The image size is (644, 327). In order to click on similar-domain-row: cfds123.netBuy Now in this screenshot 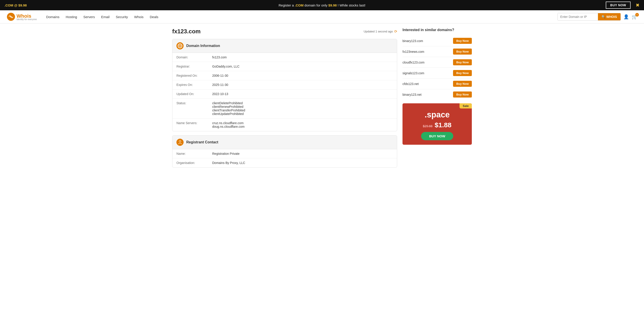, I will do `click(437, 84)`.